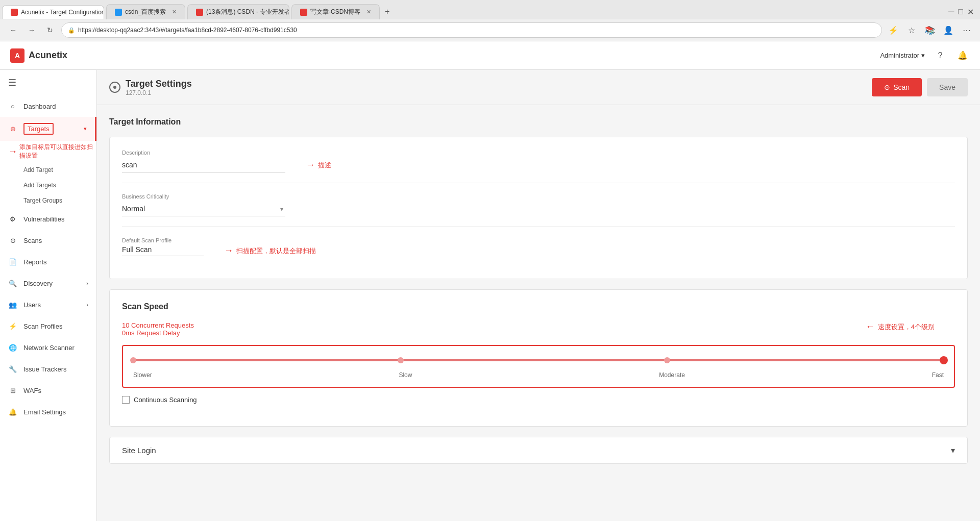  What do you see at coordinates (538, 161) in the screenshot?
I see `description-group: Description → 描述` at bounding box center [538, 161].